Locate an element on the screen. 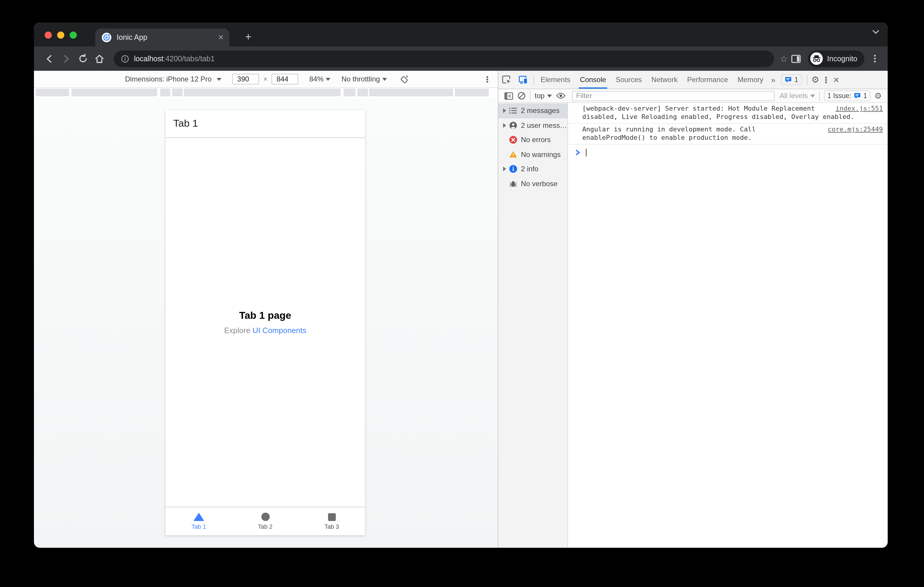  sidebar-item-label: 2 user messages is located at coordinates (544, 125).